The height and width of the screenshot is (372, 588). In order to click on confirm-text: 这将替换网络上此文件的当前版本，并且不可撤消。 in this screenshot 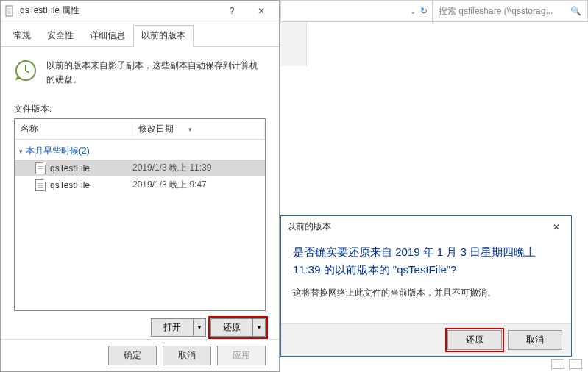, I will do `click(426, 293)`.